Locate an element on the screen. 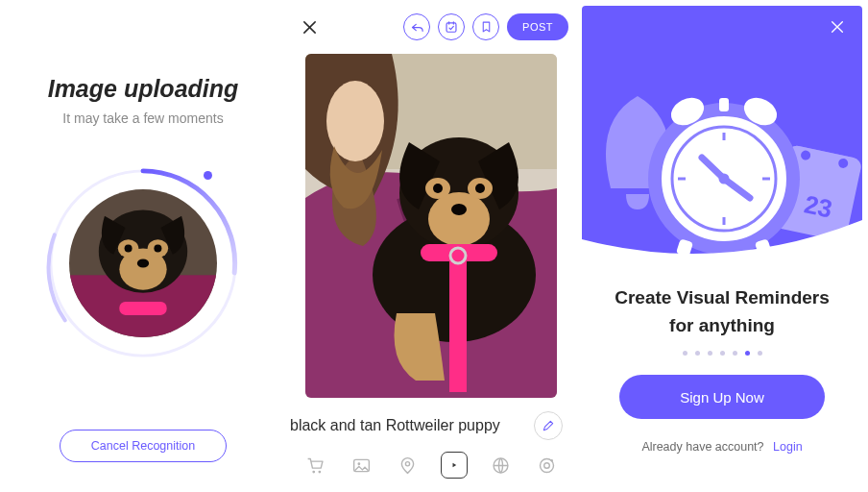 The image size is (868, 492). puppy-thumbnail-illustration is located at coordinates (143, 263).